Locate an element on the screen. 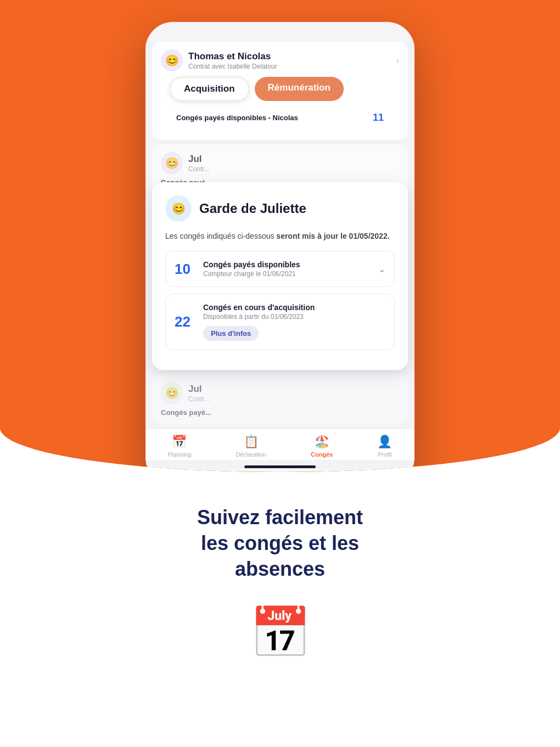 The height and width of the screenshot is (747, 560). nav-label-declaration: Déclaration is located at coordinates (251, 454).